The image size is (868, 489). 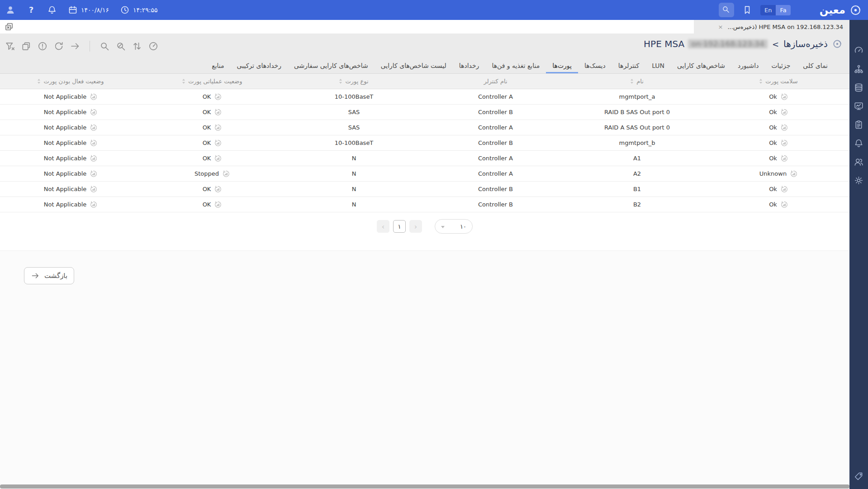 What do you see at coordinates (859, 69) in the screenshot?
I see `sitemap-icon` at bounding box center [859, 69].